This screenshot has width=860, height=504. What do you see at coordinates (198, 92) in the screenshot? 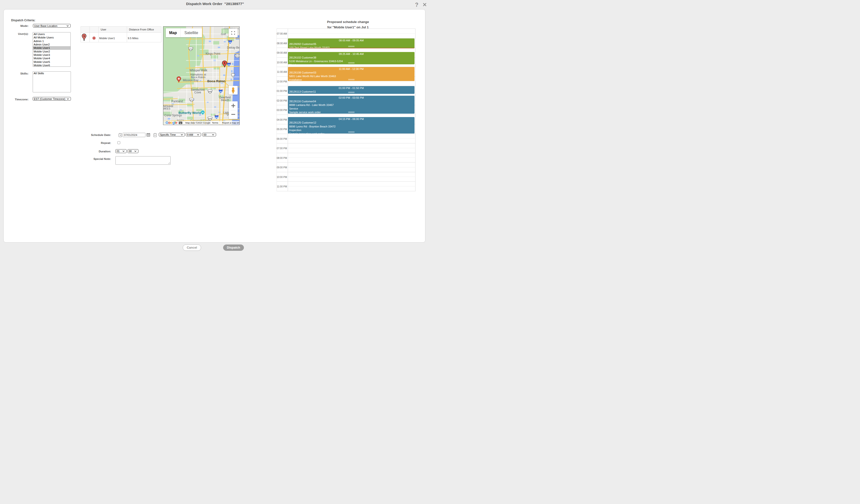
I see `svg-text: Cove` at bounding box center [198, 92].